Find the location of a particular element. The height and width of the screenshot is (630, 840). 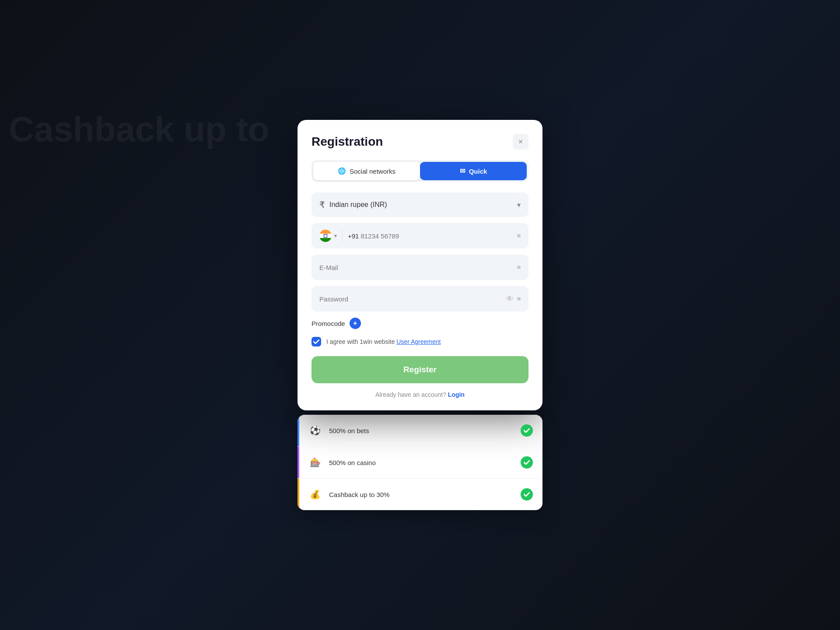

tab-social-networks: 🌐 Social networks is located at coordinates (367, 171).